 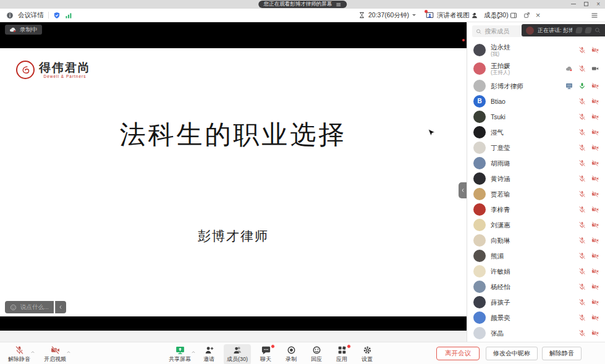 What do you see at coordinates (536, 116) in the screenshot?
I see `member-row: Tsuki` at bounding box center [536, 116].